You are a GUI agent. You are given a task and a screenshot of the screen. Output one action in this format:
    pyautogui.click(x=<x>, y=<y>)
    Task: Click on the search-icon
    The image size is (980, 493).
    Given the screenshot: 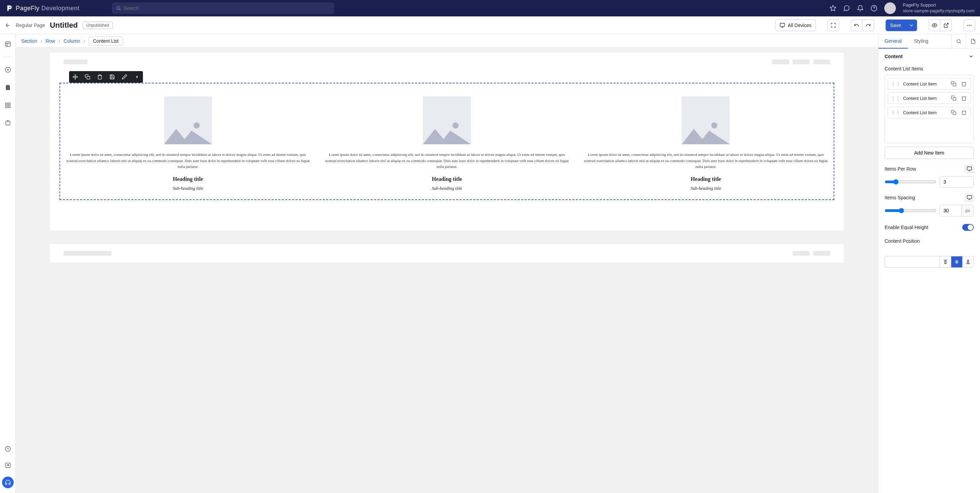 What is the action you would take?
    pyautogui.click(x=119, y=8)
    